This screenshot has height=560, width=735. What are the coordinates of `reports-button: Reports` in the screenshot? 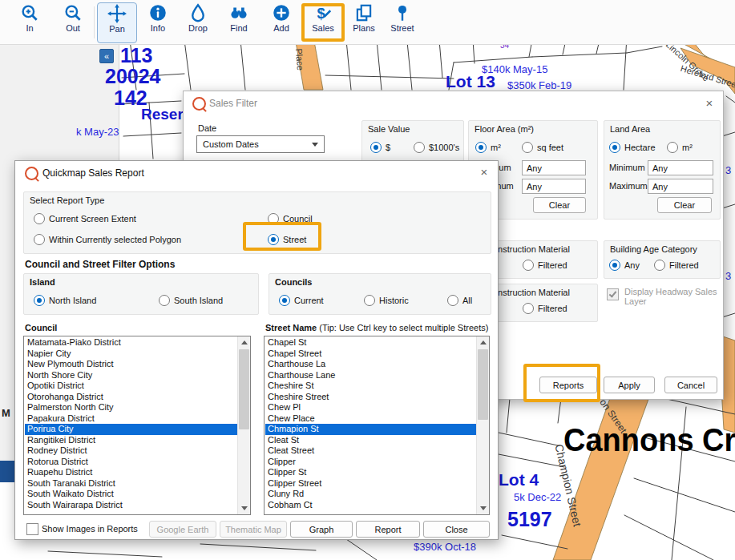 It's located at (568, 385).